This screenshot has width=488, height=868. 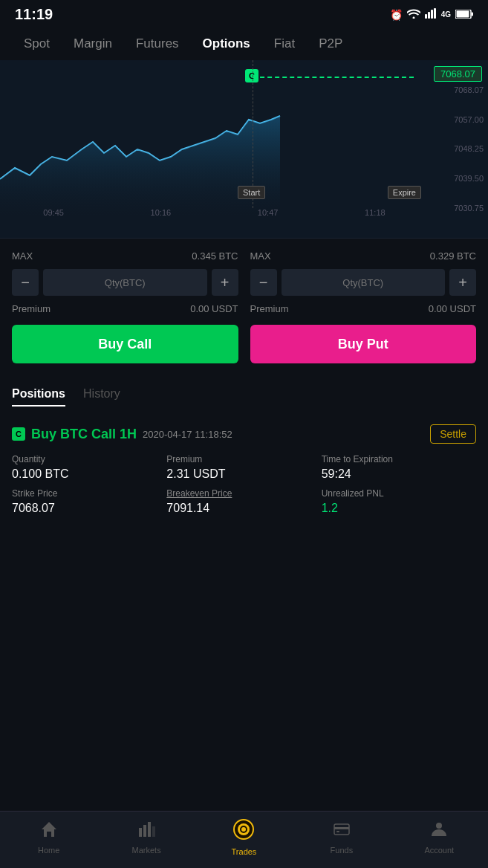 I want to click on quantity-value: 0.100 BTC, so click(x=89, y=474).